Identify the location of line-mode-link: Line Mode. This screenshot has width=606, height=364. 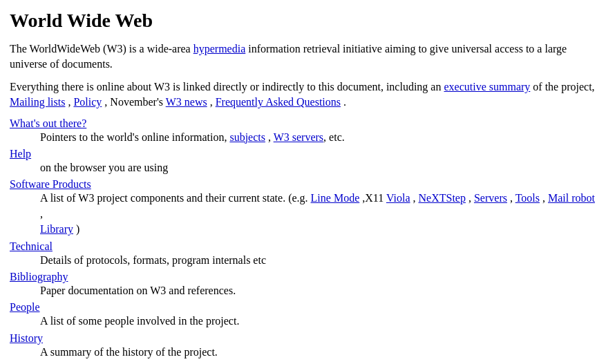
(336, 198).